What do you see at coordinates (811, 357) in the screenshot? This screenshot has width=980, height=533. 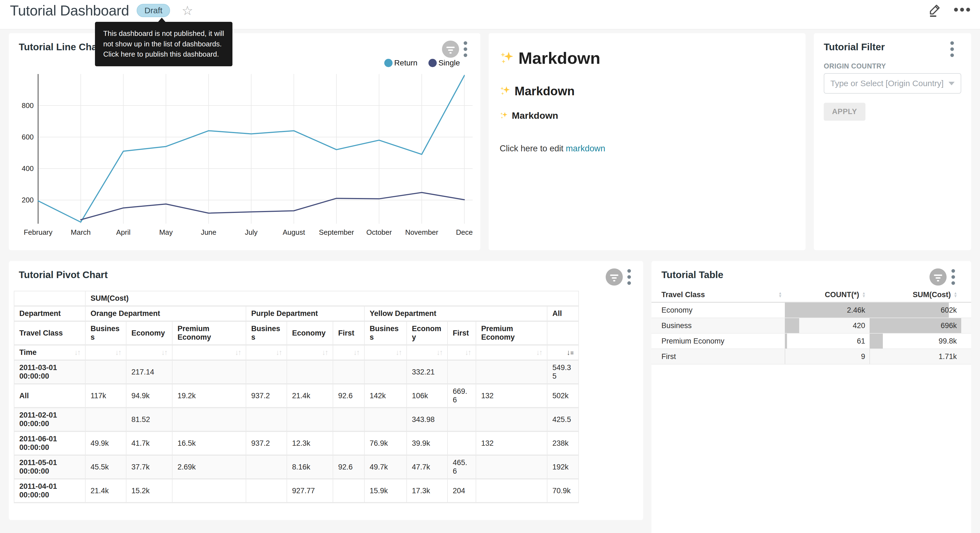 I see `table-row: First91.71k` at bounding box center [811, 357].